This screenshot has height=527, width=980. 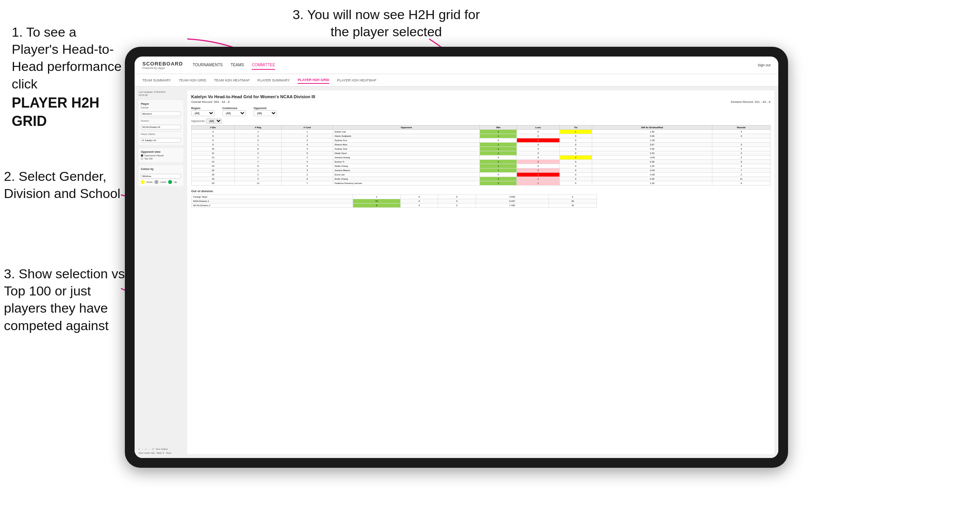 I want to click on instruction-1: 1. To see a Player's Head-to-Head perfor…, so click(x=68, y=77).